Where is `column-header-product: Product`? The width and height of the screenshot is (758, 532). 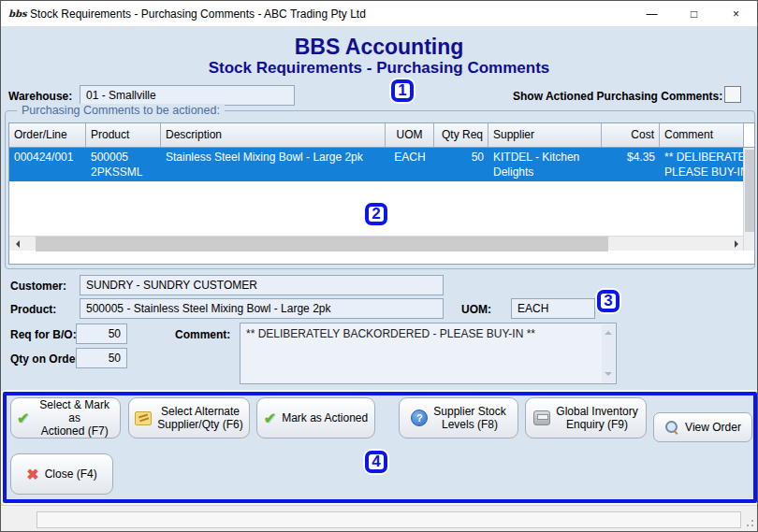 column-header-product: Product is located at coordinates (124, 135).